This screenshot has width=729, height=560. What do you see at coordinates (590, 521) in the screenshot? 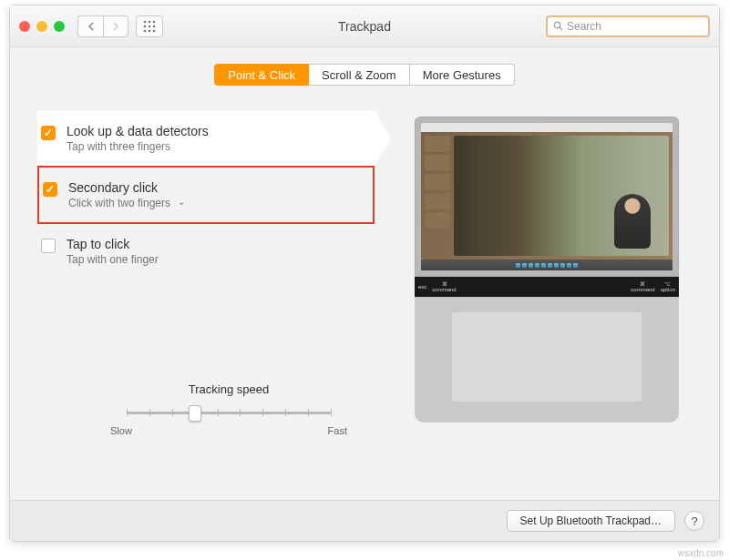
I see `setup-bluetooth-button: Set Up Bluetooth Trackpad…` at bounding box center [590, 521].